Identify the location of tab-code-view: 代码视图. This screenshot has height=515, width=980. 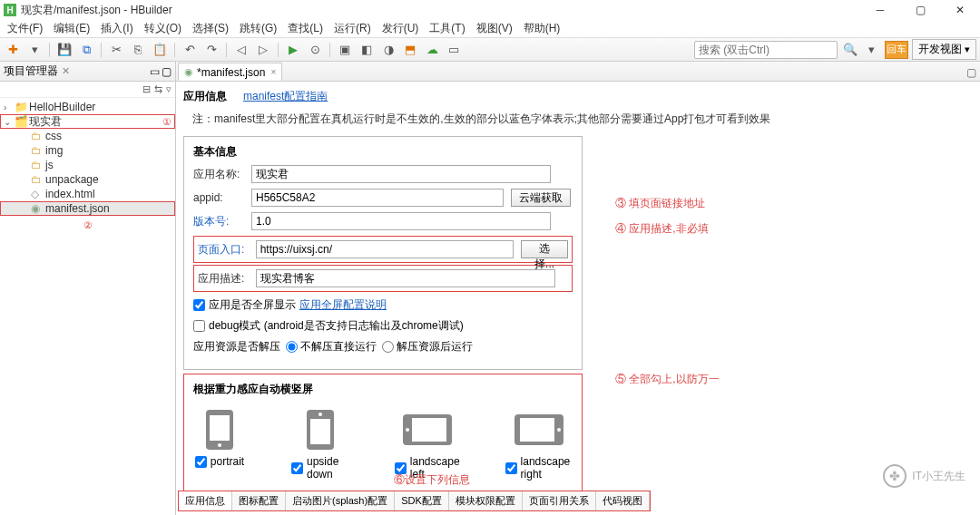
(622, 500).